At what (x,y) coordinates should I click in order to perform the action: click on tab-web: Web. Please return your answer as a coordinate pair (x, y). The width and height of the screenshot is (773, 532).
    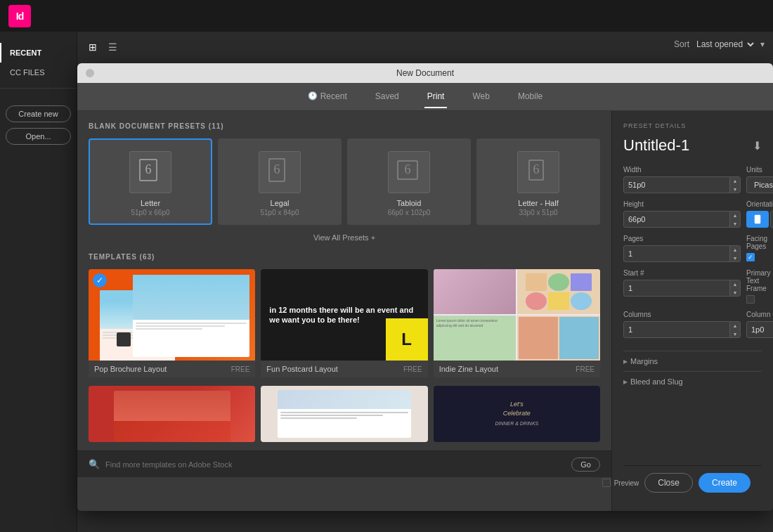
    Looking at the image, I should click on (481, 97).